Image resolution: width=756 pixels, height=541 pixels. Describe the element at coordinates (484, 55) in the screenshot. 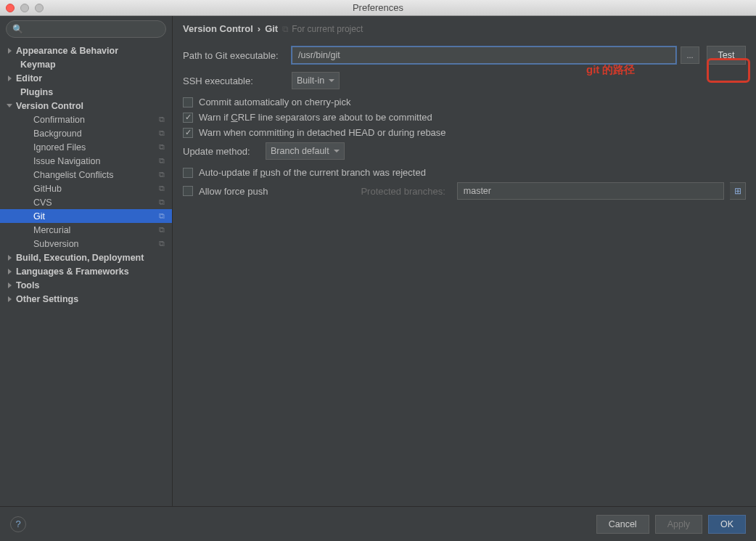

I see `git-path-input` at that location.